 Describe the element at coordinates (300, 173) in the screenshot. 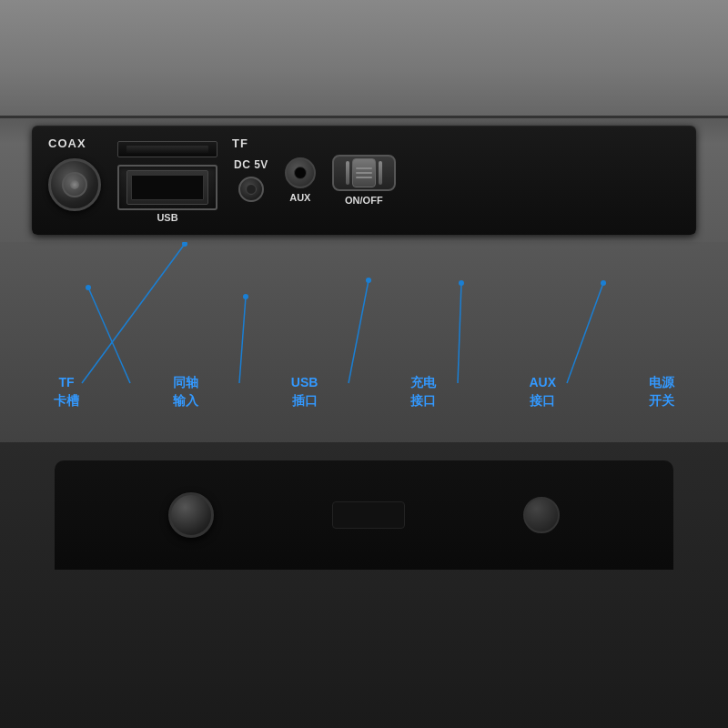

I see `aux-hole` at that location.